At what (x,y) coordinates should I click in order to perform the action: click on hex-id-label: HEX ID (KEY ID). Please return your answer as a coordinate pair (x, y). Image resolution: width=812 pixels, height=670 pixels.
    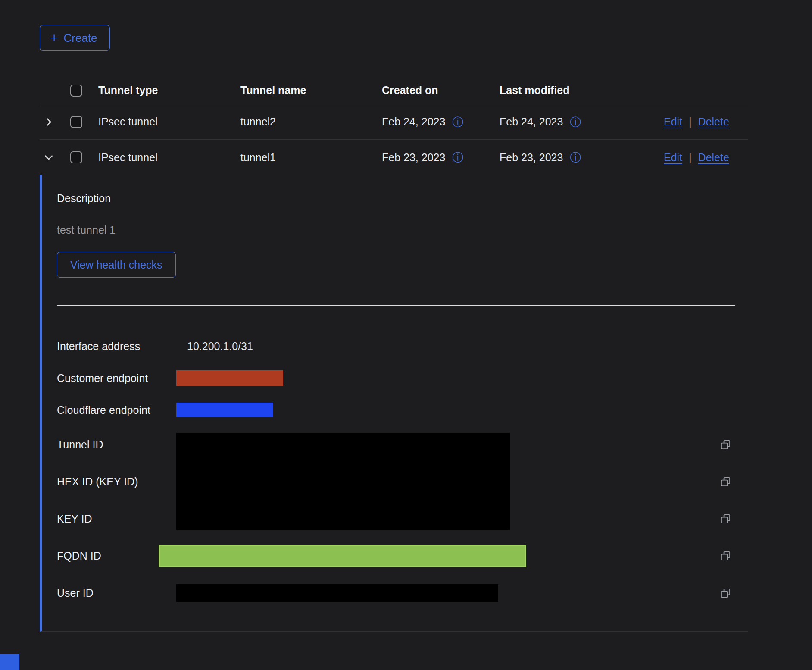
    Looking at the image, I should click on (116, 482).